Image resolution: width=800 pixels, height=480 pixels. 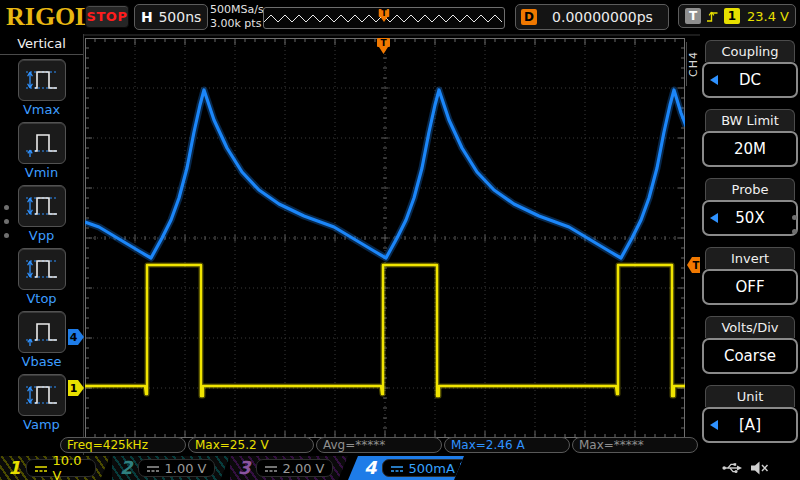 I want to click on unit-value-button: [A], so click(x=750, y=425).